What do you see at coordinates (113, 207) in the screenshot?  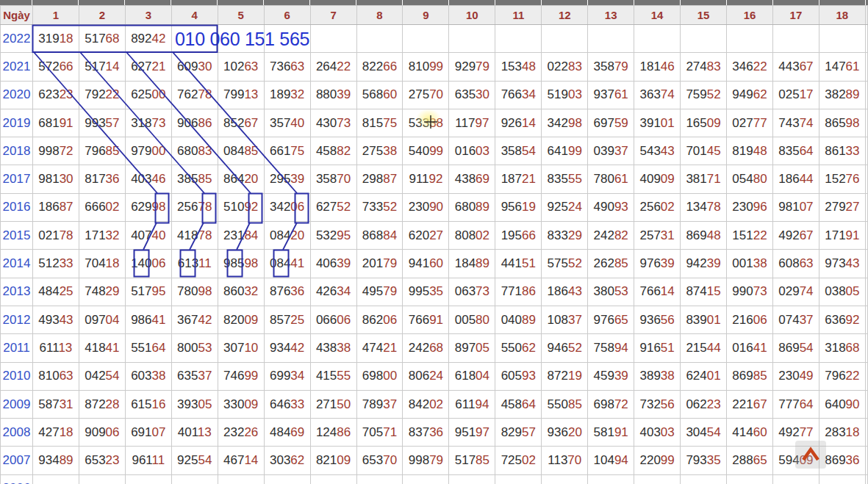 I see `digits-tail: 02` at bounding box center [113, 207].